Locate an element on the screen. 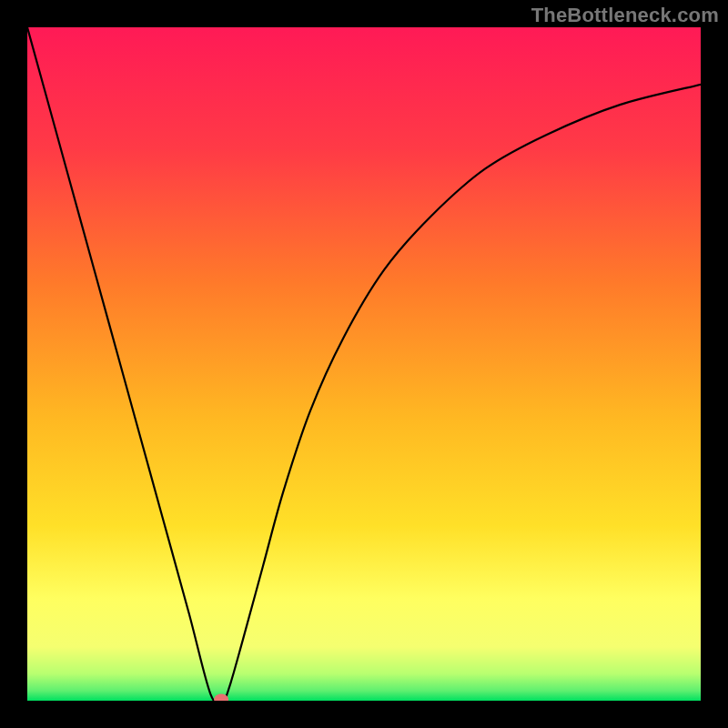 The width and height of the screenshot is (728, 728). watermark-text: TheBottleneck.com is located at coordinates (625, 15).